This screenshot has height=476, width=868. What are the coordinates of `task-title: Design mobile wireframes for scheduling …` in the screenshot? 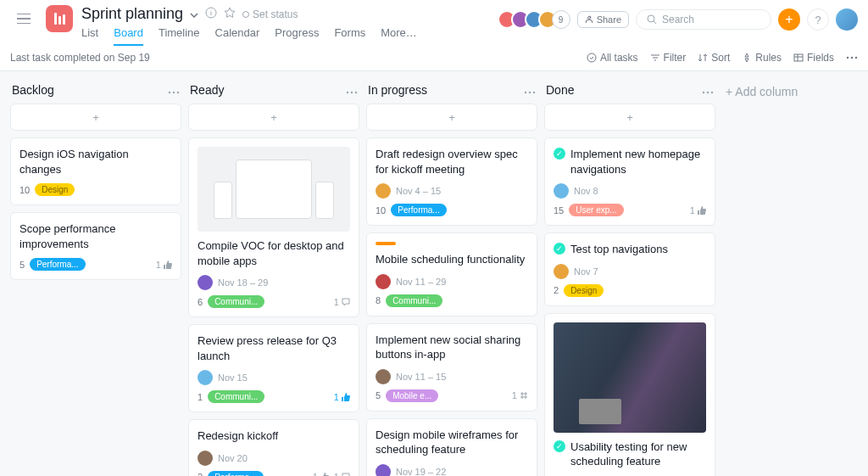 It's located at (452, 443).